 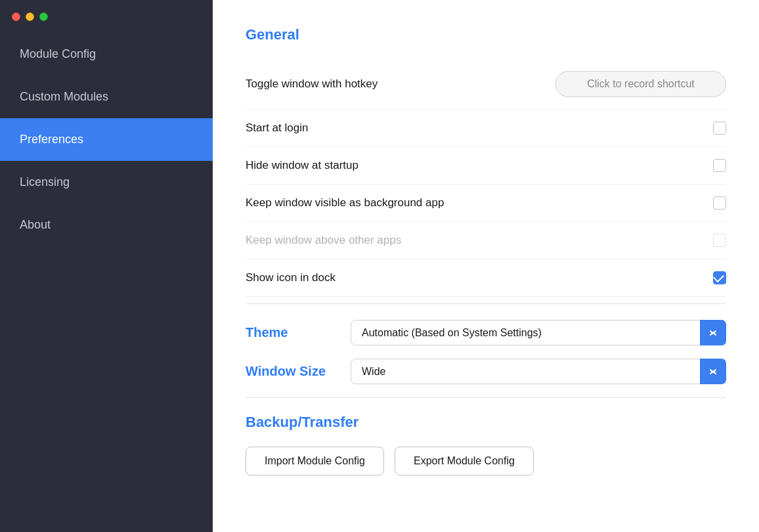 I want to click on start-login-checkbox, so click(x=720, y=128).